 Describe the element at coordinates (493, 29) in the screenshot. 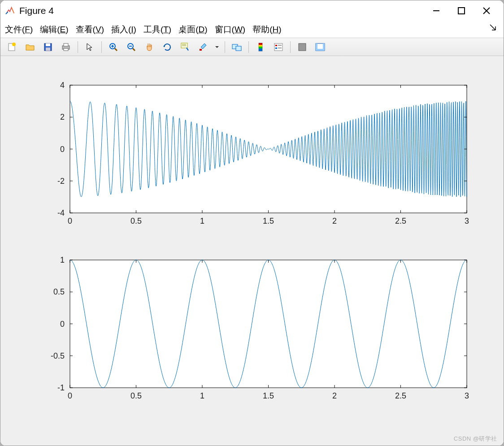

I see `undock-icon` at that location.